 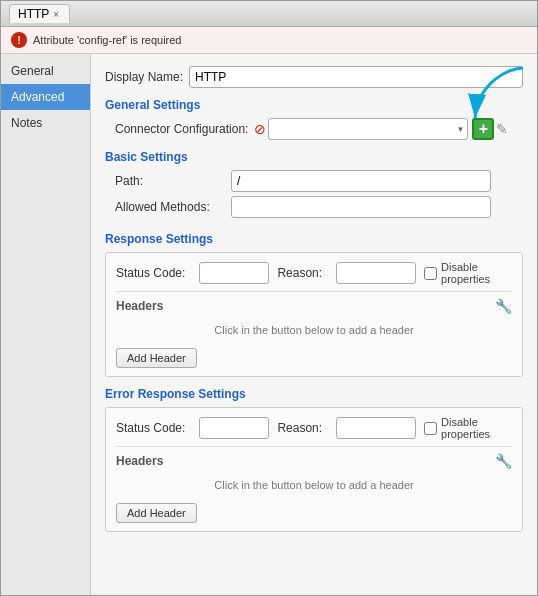 I want to click on error-response-settings-heading: Error Response Settings, so click(x=314, y=394).